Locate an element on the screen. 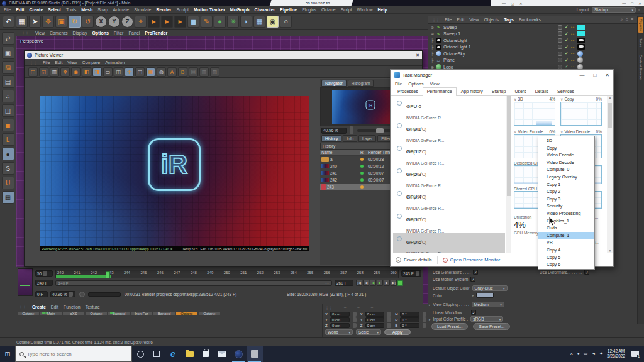  apply-button: Apply is located at coordinates (397, 332).